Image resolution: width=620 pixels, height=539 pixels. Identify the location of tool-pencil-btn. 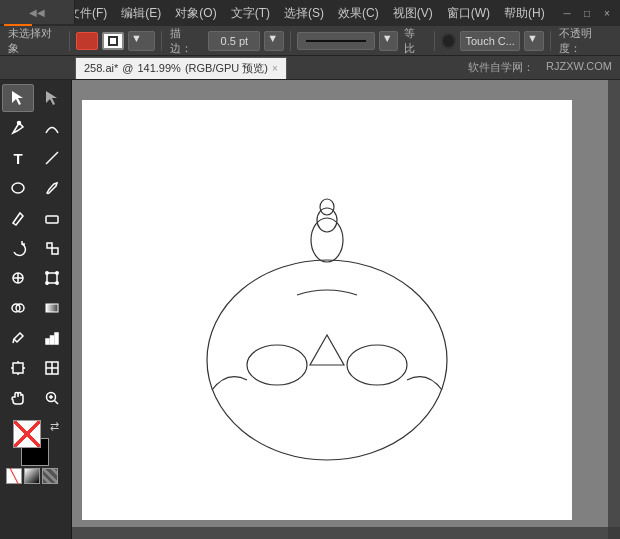
(18, 218).